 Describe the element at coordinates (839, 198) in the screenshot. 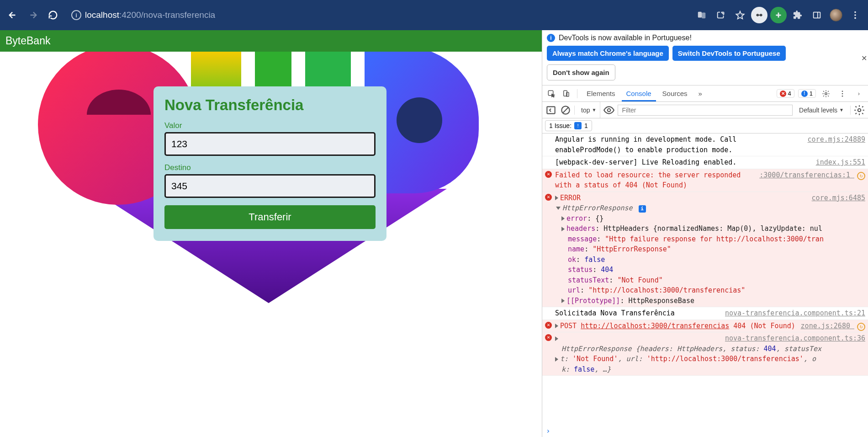

I see `source-link: core.mjs:6485` at that location.